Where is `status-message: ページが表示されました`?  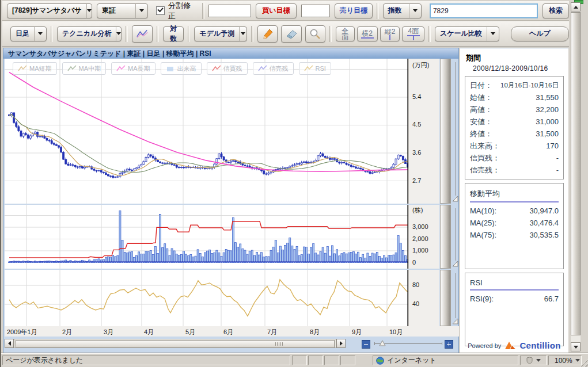
status-message: ページが表示されました is located at coordinates (146, 360).